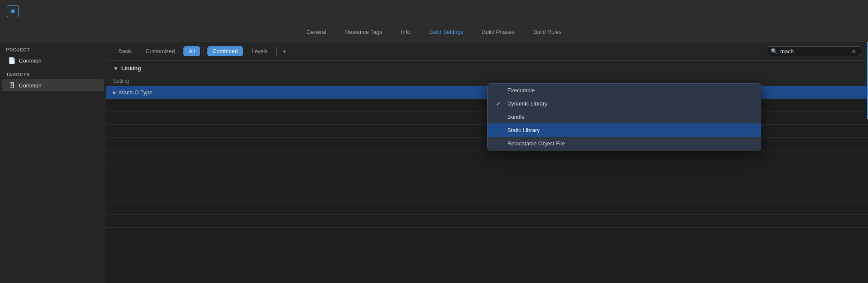 This screenshot has height=283, width=868. I want to click on static-library-label: Static Library, so click(524, 130).